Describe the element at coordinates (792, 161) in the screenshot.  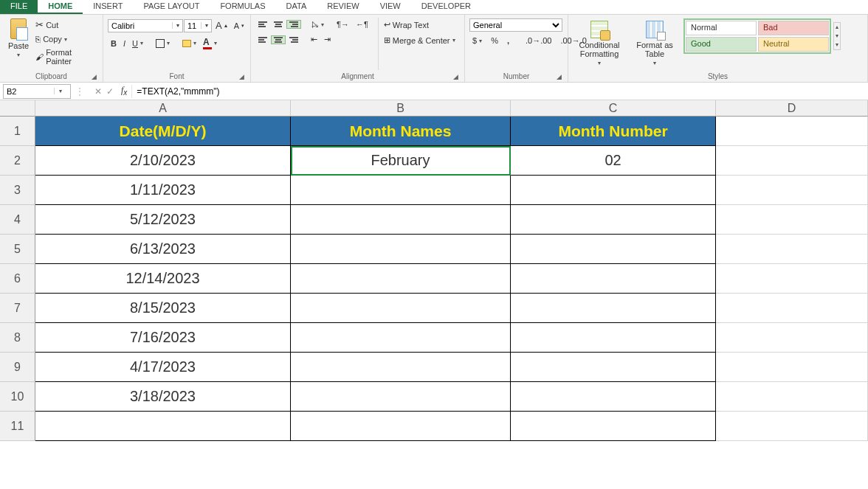
I see `cell-D2` at that location.